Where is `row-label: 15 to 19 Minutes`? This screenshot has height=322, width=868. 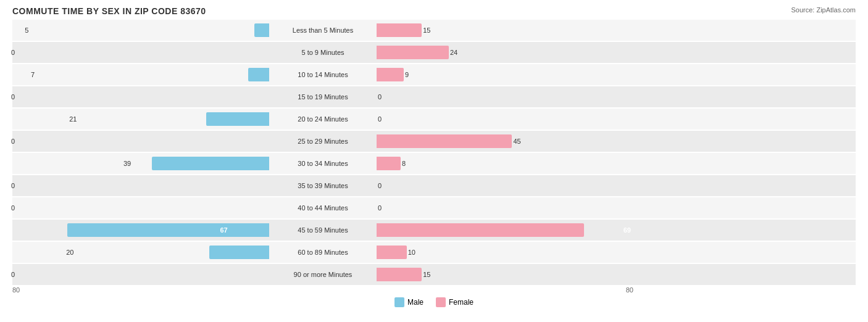 row-label: 15 to 19 Minutes is located at coordinates (323, 97).